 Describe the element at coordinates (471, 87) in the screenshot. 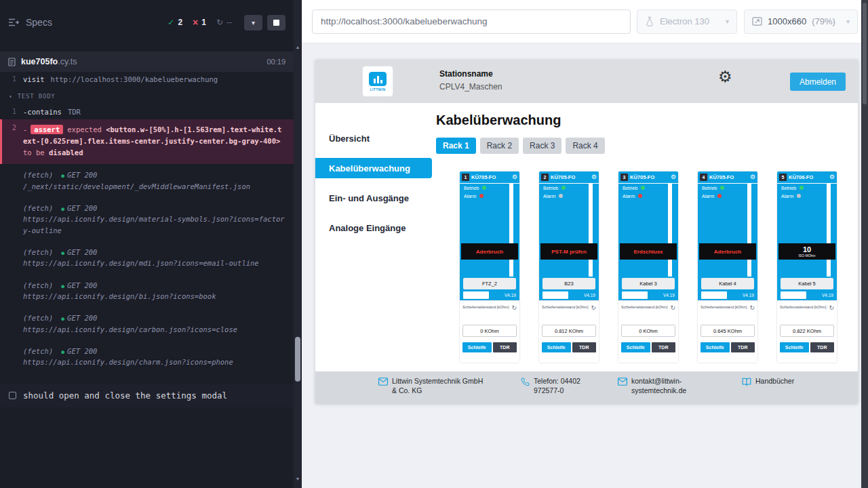

I see `station-value: CPLV4_Maschen` at that location.